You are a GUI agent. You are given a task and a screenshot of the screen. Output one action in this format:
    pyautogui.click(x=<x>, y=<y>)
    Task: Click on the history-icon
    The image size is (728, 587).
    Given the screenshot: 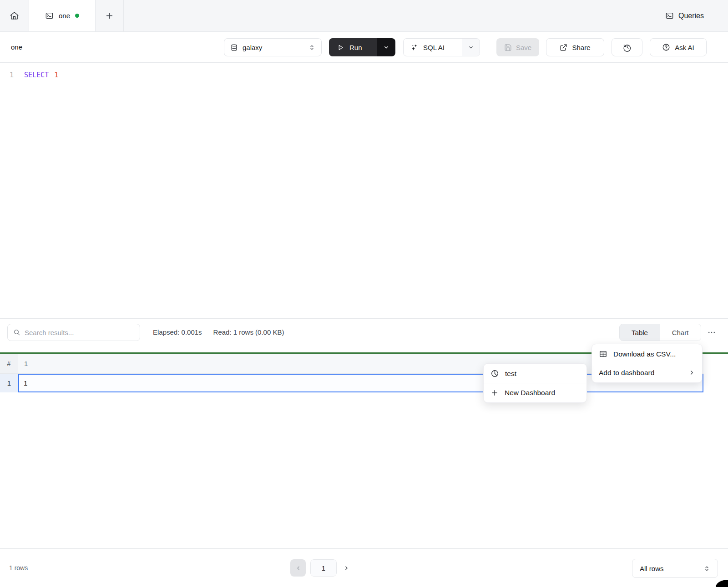 What is the action you would take?
    pyautogui.click(x=627, y=47)
    